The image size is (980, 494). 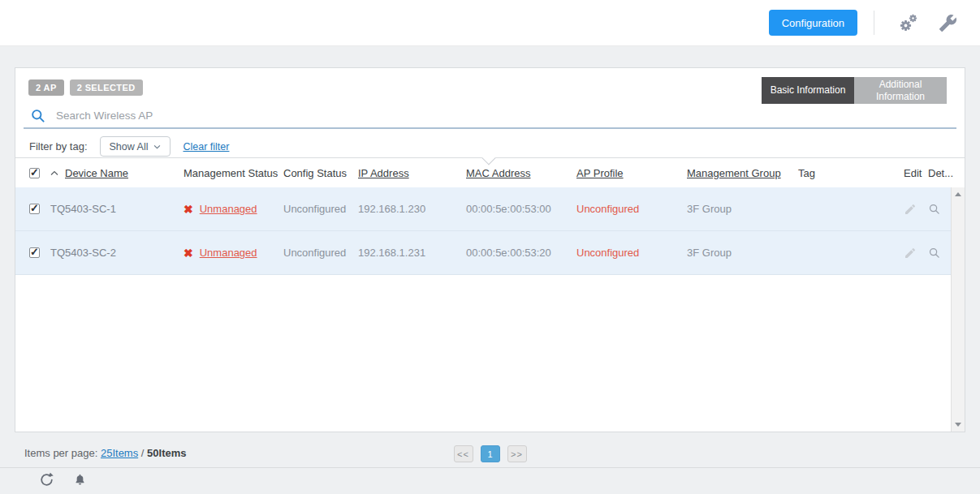 I want to click on tab-basic-information: Basic Information, so click(x=808, y=91).